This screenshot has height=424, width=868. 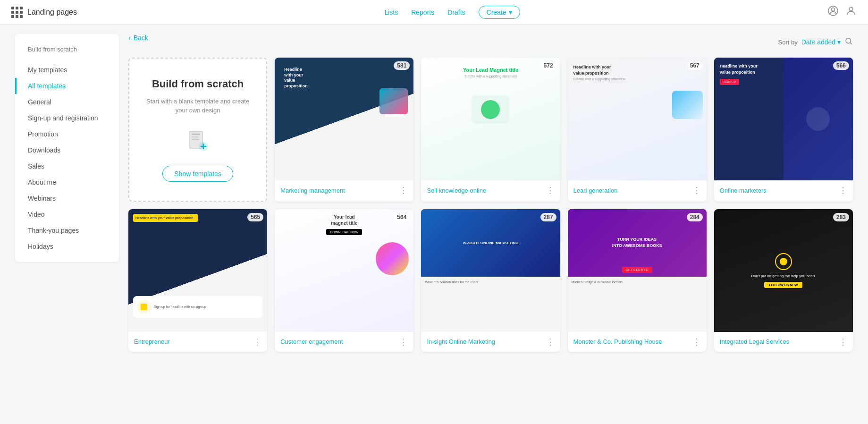 I want to click on card-footer: Online marketers ⋮, so click(x=784, y=190).